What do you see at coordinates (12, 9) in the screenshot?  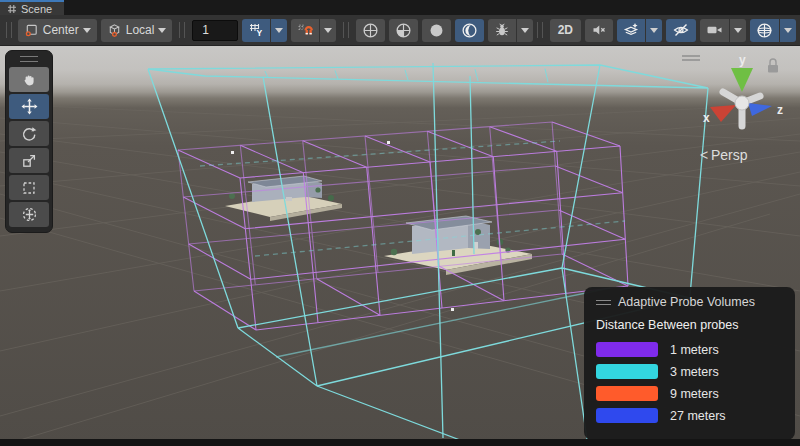 I see `grid-hash-icon` at bounding box center [12, 9].